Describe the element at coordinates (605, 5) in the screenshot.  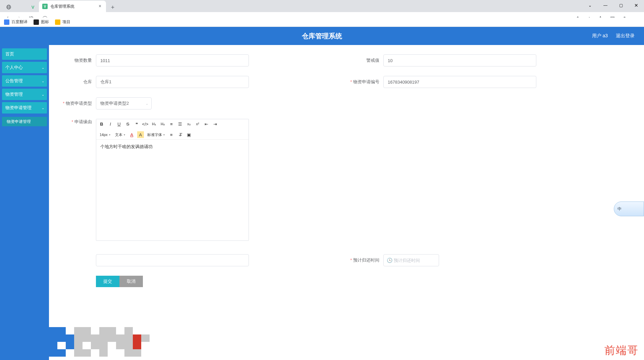
I see `window-minimize-icon: —` at that location.